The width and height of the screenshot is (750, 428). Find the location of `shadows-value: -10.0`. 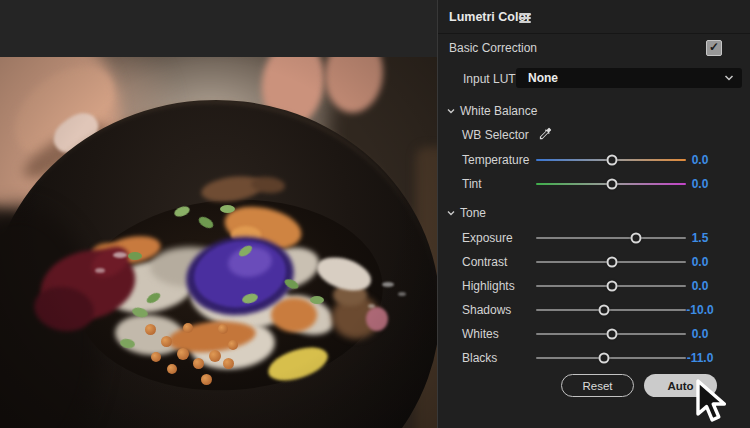

shadows-value: -10.0 is located at coordinates (700, 310).